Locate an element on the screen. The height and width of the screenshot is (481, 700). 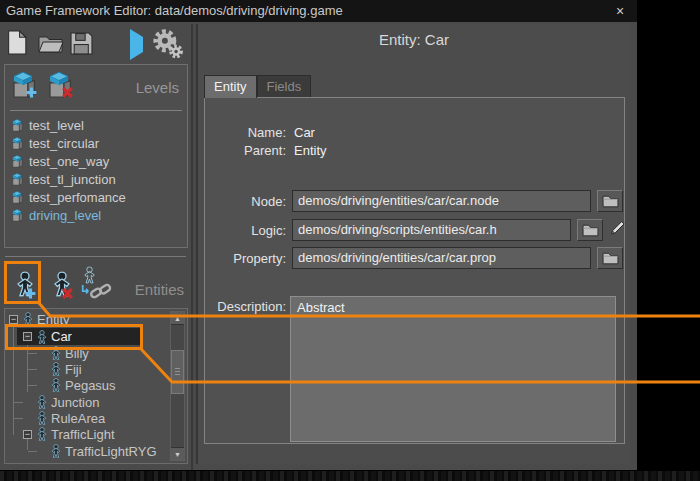
title-bar: Game Framework Editor: data/demos/drivin… is located at coordinates (318, 11).